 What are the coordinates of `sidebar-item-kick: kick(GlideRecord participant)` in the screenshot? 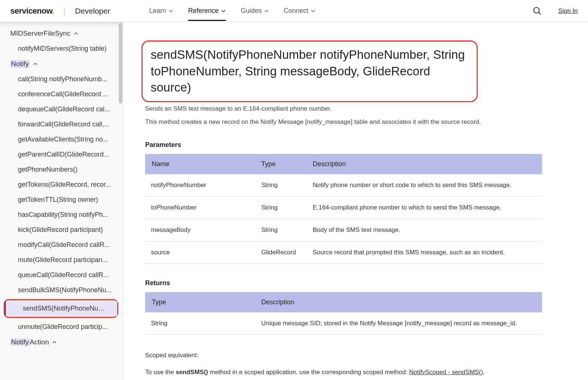 It's located at (61, 230).